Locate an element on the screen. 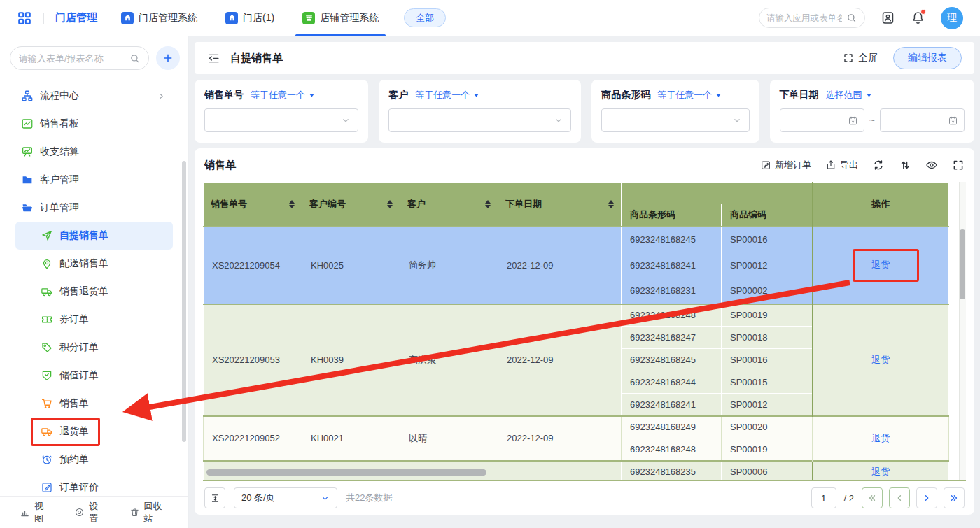 This screenshot has width=980, height=528. next-page-button is located at coordinates (927, 498).